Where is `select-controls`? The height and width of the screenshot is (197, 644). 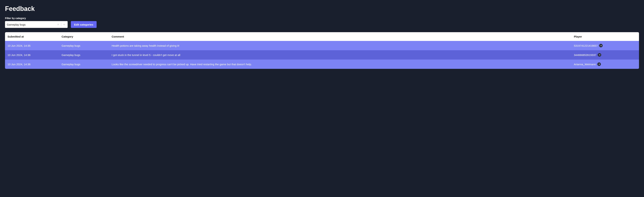 select-controls is located at coordinates (61, 24).